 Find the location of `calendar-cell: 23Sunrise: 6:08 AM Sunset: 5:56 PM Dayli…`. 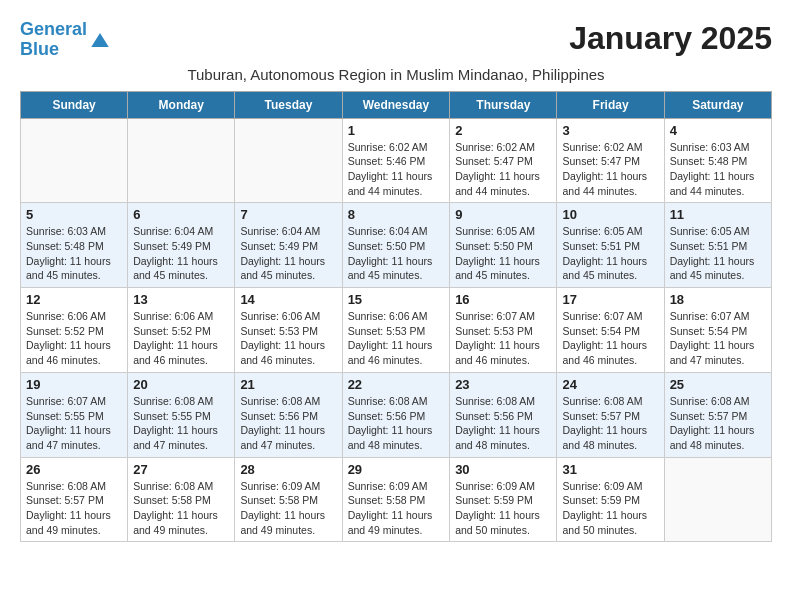

calendar-cell: 23Sunrise: 6:08 AM Sunset: 5:56 PM Dayli… is located at coordinates (504, 414).